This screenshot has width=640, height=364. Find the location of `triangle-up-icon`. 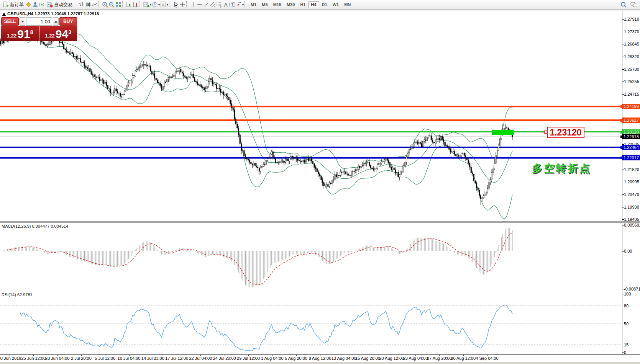

triangle-up-icon is located at coordinates (56, 21).